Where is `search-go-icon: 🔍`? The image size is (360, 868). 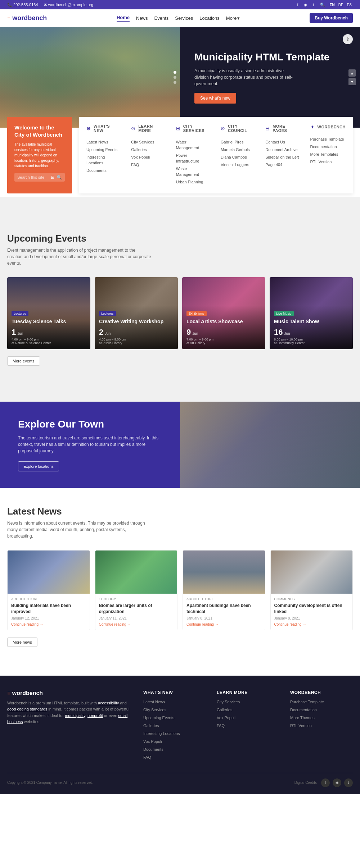
search-go-icon: 🔍 is located at coordinates (59, 177).